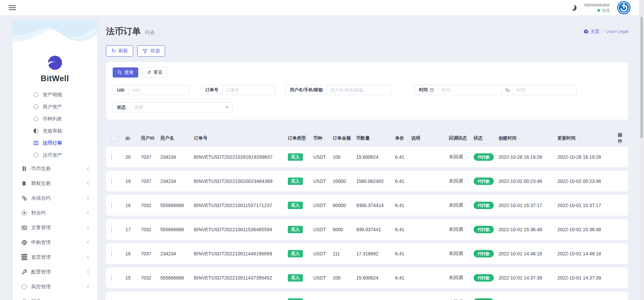 The height and width of the screenshot is (300, 644). I want to click on buy-badge: 买入, so click(295, 278).